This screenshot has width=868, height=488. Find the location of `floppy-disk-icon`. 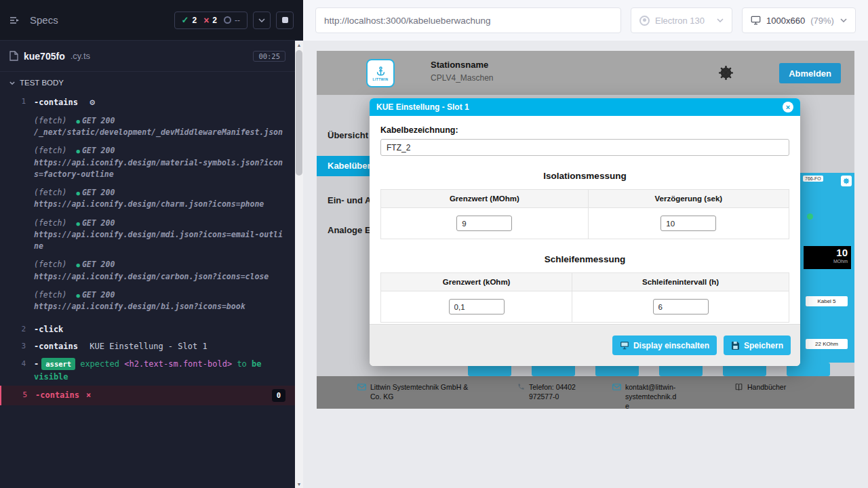

floppy-disk-icon is located at coordinates (735, 346).